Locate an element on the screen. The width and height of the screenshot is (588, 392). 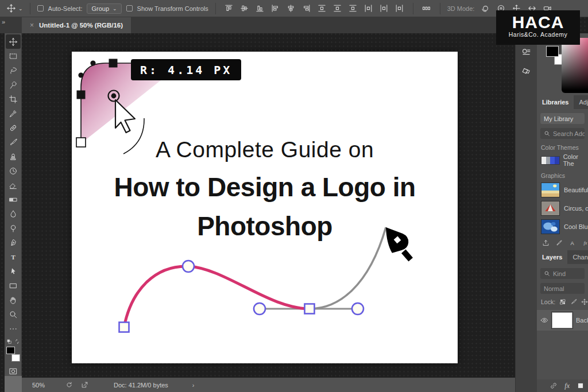
auto-select-checkbox is located at coordinates (40, 8).